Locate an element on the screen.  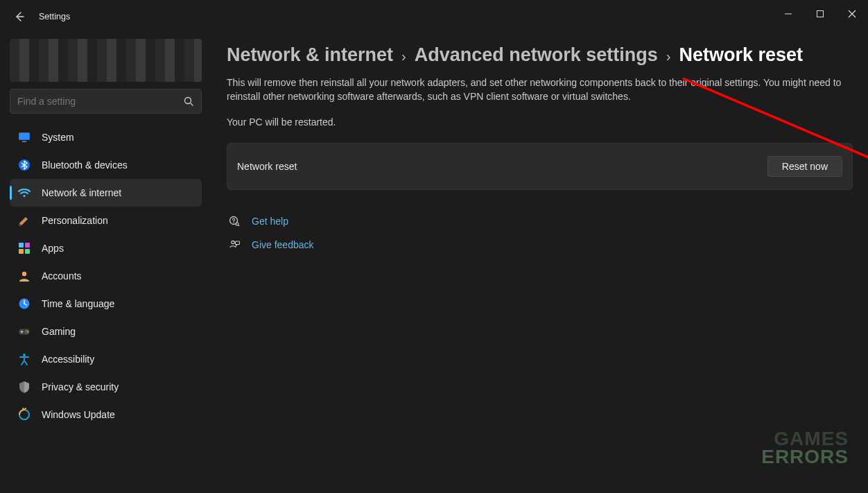
search-icon is located at coordinates (189, 101).